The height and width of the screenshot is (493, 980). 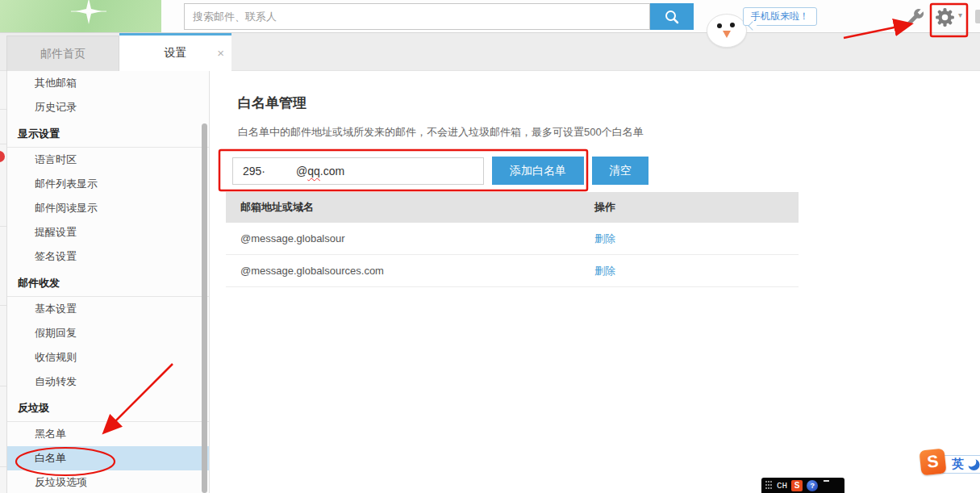 I want to click on sidebar-item-mail-read-display: 邮件阅读显示, so click(x=108, y=208).